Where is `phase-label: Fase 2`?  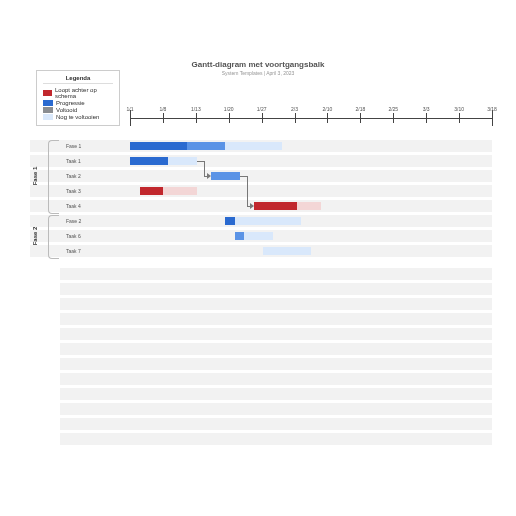
phase-label: Fase 2 is located at coordinates (35, 236).